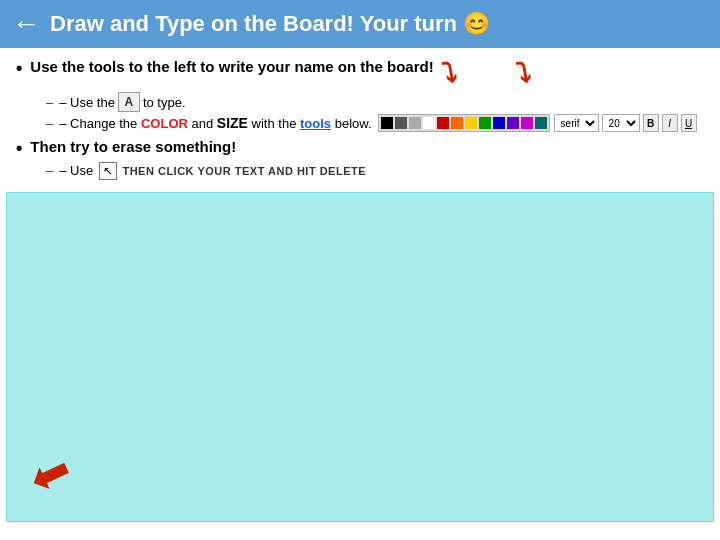 The height and width of the screenshot is (540, 720). What do you see at coordinates (274, 124) in the screenshot?
I see `sub2-suffix: with the` at bounding box center [274, 124].